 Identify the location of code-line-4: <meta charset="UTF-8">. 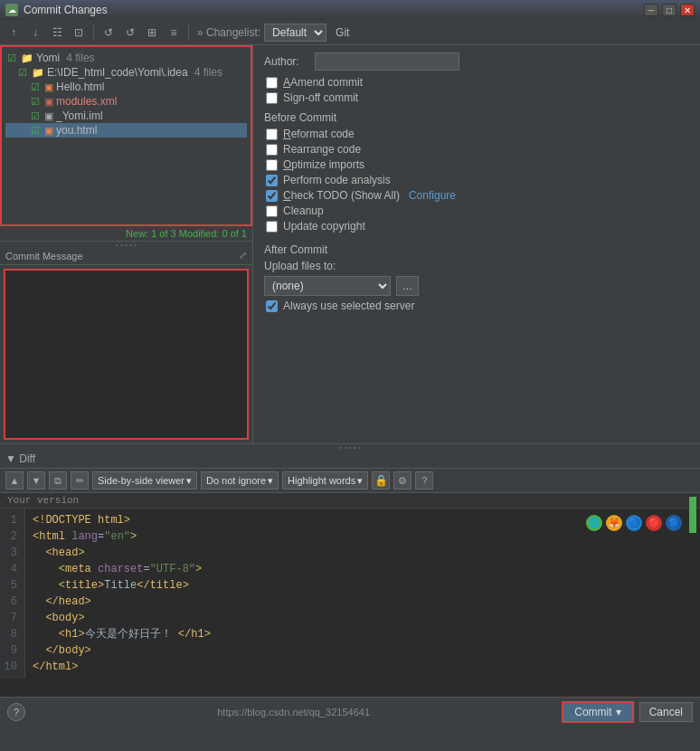
(363, 569).